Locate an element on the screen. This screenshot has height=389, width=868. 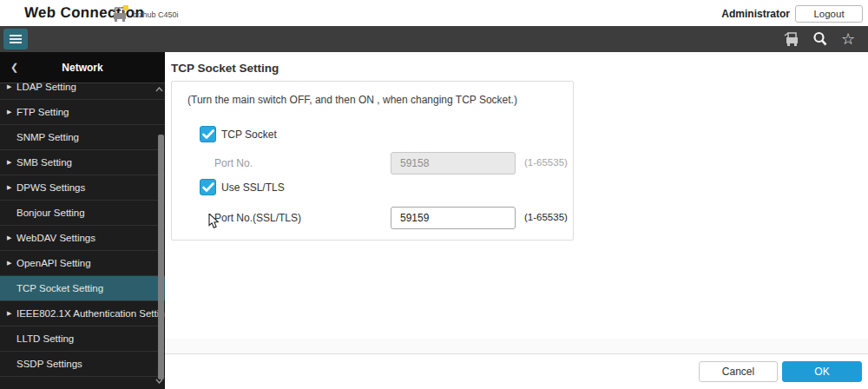
use-ssl-checkbox-label: Use SSL/TLS is located at coordinates (253, 188).